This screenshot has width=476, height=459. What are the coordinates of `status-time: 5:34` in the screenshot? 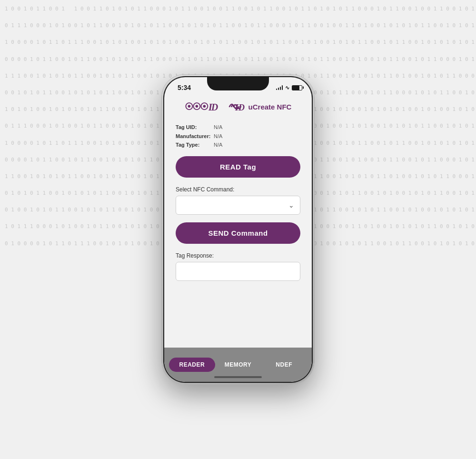 It's located at (184, 88).